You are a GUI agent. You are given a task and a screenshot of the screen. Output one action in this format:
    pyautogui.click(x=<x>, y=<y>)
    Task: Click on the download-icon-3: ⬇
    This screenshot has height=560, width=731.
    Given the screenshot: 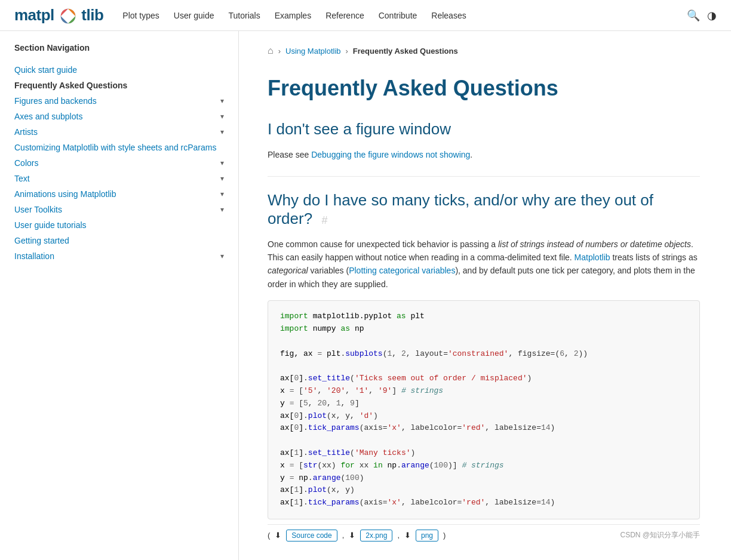 What is the action you would take?
    pyautogui.click(x=407, y=535)
    